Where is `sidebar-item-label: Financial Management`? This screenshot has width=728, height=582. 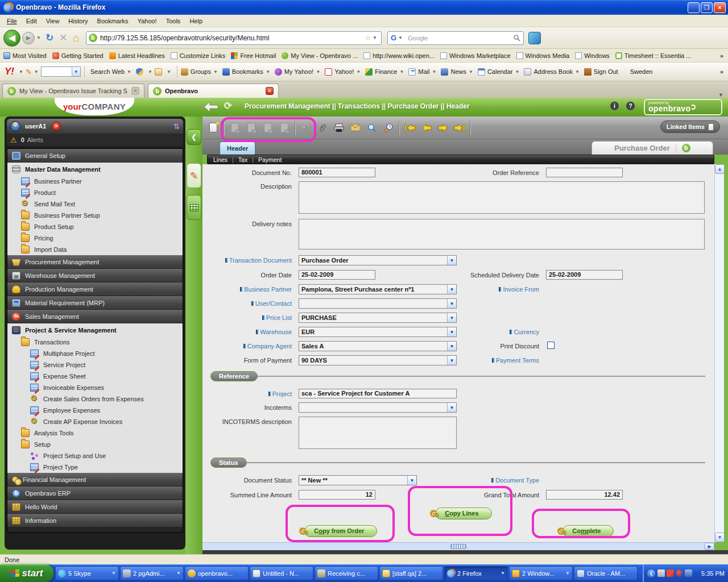
sidebar-item-label: Financial Management is located at coordinates (55, 480).